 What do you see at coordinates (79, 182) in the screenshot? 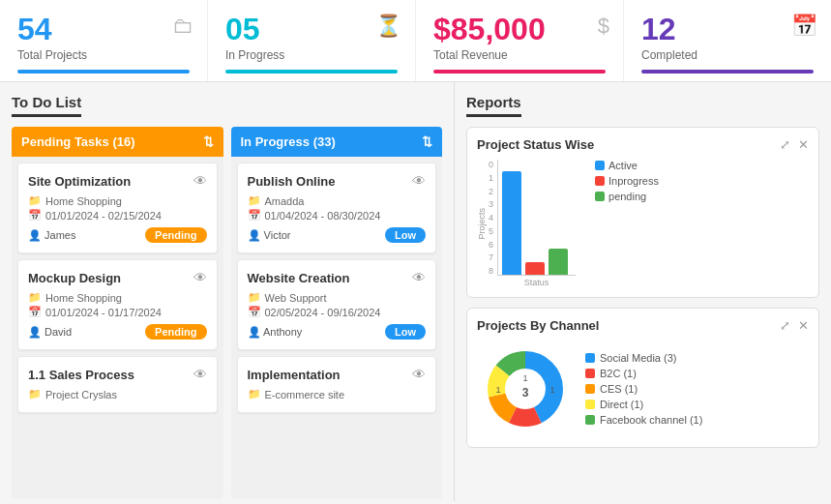
I see `task-title: Site Optimization` at bounding box center [79, 182].